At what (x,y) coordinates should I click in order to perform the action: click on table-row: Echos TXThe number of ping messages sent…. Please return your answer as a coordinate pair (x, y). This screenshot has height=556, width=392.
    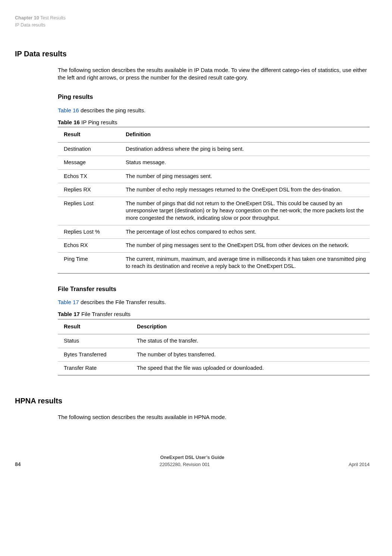
    Looking at the image, I should click on (214, 176).